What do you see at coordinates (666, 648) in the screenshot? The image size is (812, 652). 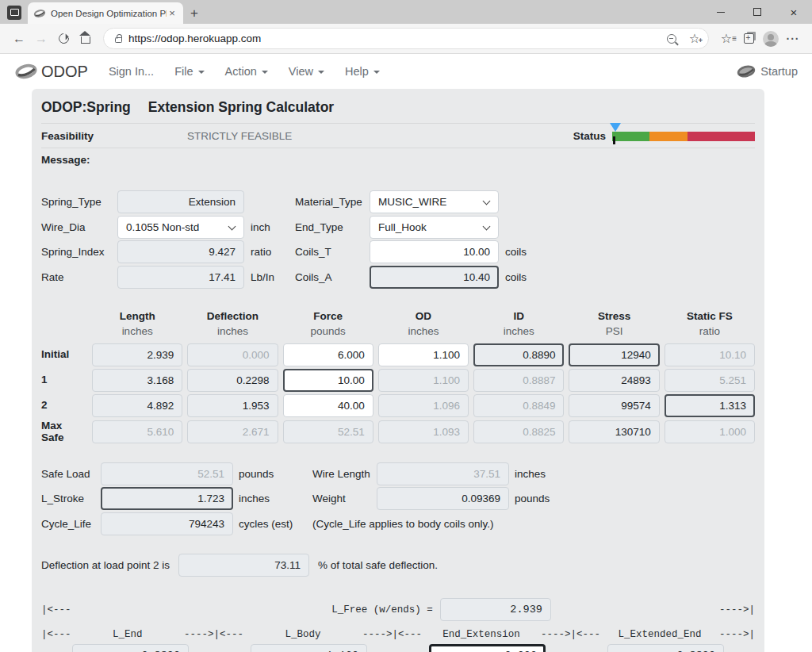 I see `l-extended-end-output: 0.8890` at bounding box center [666, 648].